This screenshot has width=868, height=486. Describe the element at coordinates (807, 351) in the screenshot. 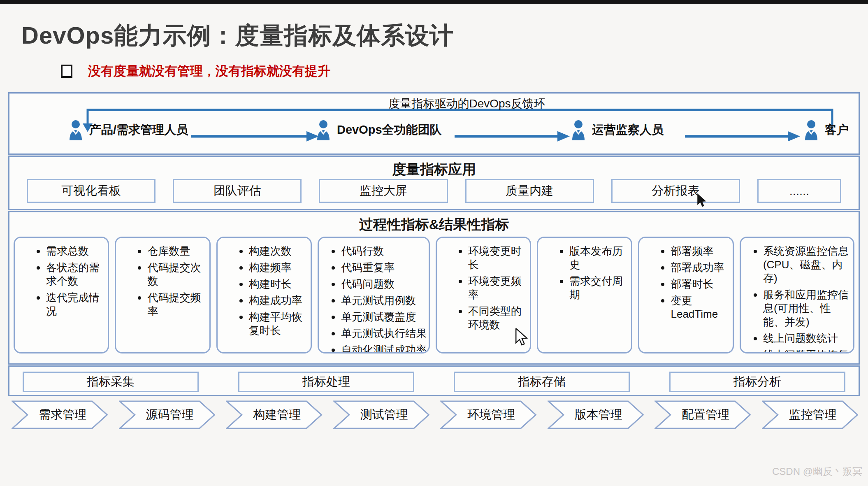

I see `metric-item: 线上问题平均恢复时长` at that location.